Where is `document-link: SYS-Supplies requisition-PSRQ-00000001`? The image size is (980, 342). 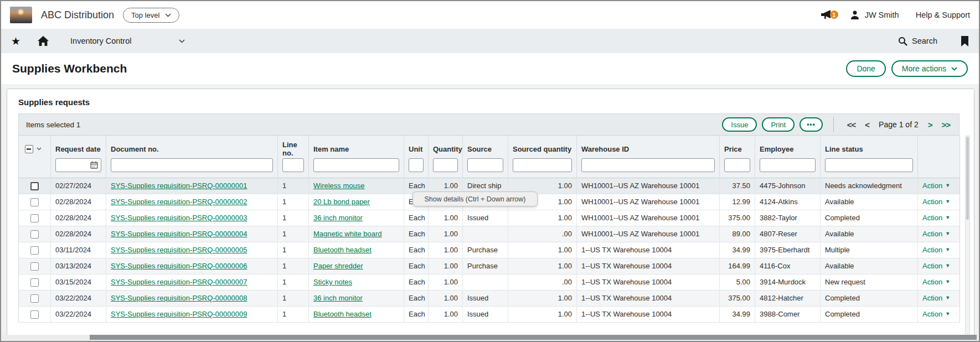
document-link: SYS-Supplies requisition-PSRQ-00000001 is located at coordinates (179, 186).